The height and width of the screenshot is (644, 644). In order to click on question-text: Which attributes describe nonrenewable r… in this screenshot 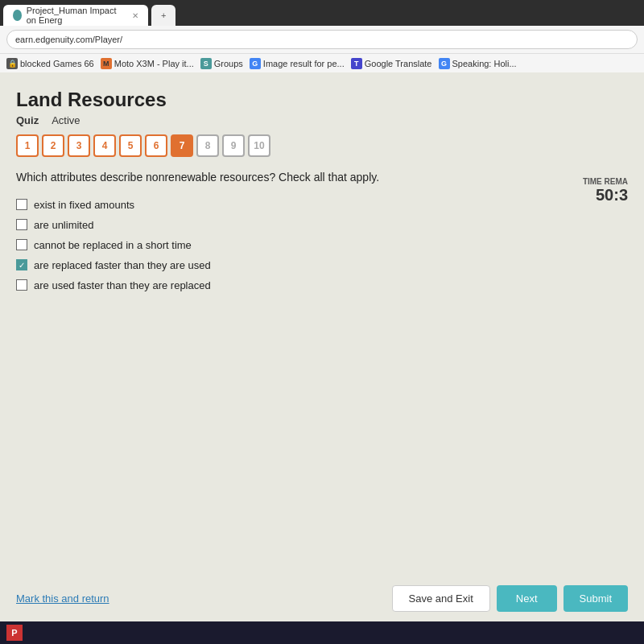, I will do `click(322, 178)`.